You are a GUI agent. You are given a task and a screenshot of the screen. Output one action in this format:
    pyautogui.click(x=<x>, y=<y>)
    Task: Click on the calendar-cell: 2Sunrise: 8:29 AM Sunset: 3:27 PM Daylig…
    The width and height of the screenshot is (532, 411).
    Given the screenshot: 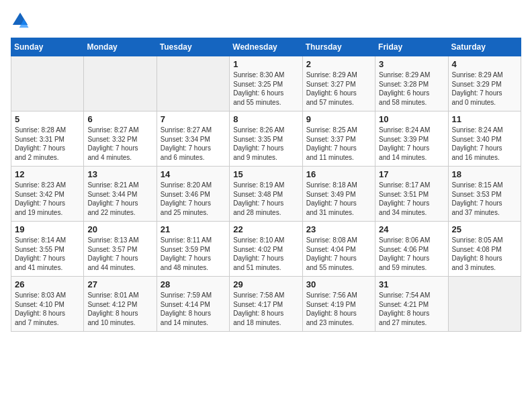 What is the action you would take?
    pyautogui.click(x=339, y=84)
    